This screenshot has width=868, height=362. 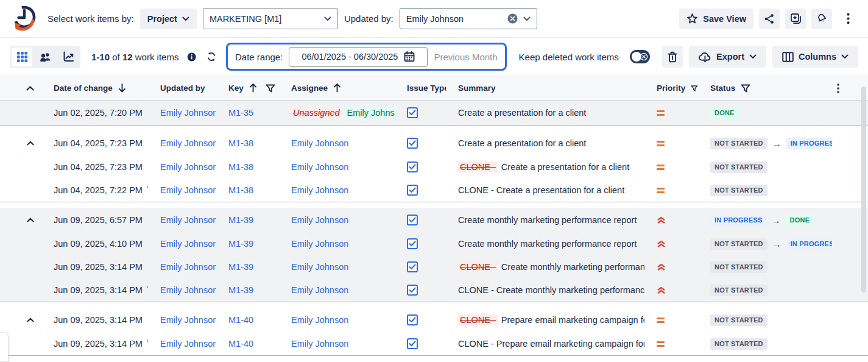 What do you see at coordinates (822, 19) in the screenshot?
I see `notifications-button` at bounding box center [822, 19].